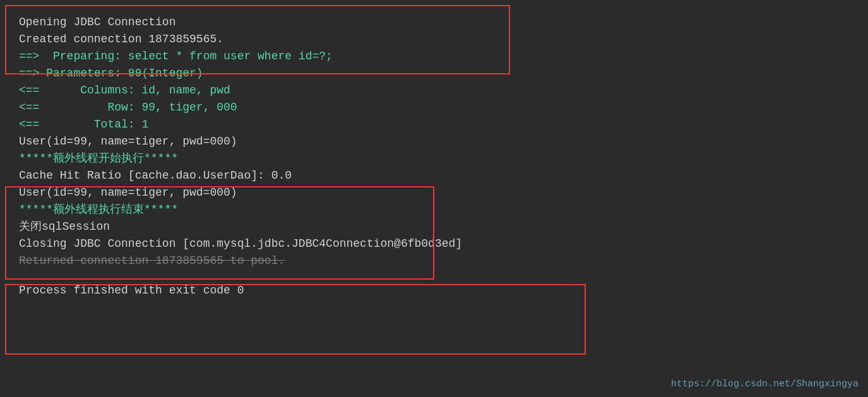 The image size is (868, 397). I want to click on console-line: *****额外线程开始执行*****, so click(434, 159).